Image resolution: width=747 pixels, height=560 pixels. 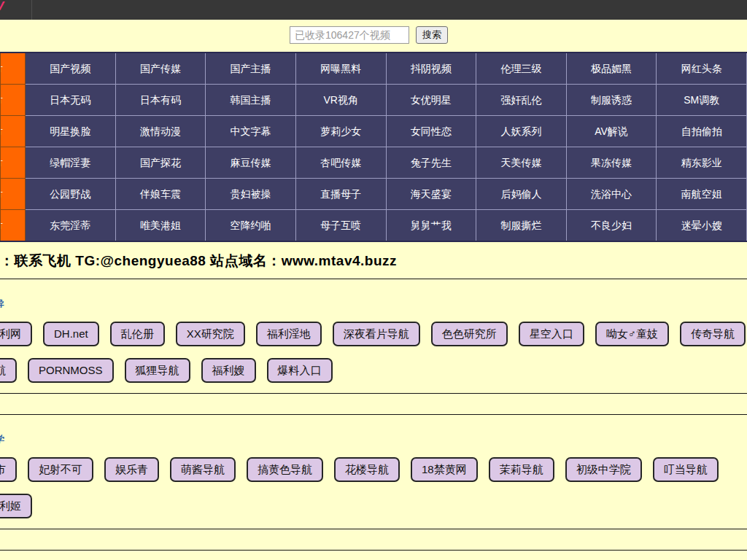 What do you see at coordinates (444, 470) in the screenshot?
I see `nav-button: 18禁黄网` at bounding box center [444, 470].